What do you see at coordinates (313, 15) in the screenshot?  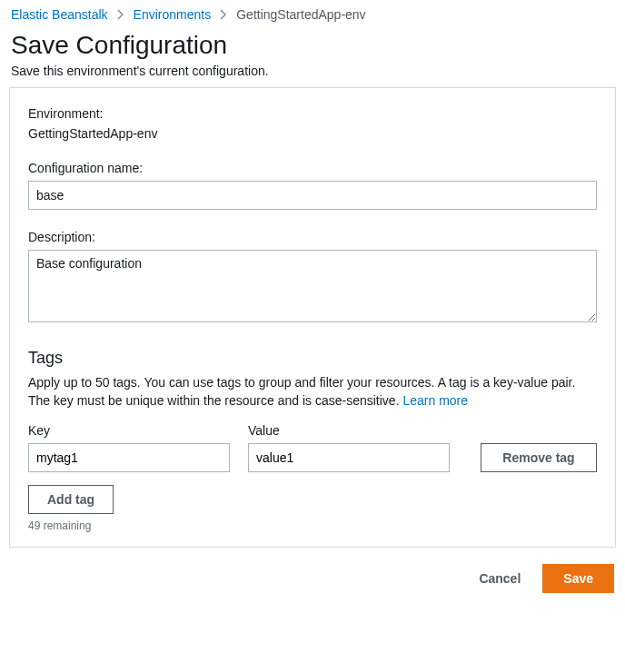 I see `breadcrumb: Elastic Beanstalk Environments GettingSt…` at bounding box center [313, 15].